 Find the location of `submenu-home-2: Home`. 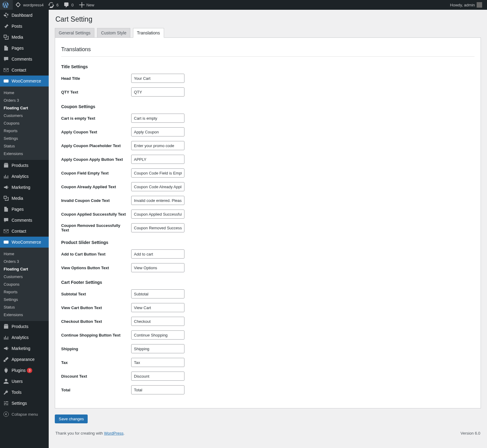

submenu-home-2: Home is located at coordinates (24, 254).